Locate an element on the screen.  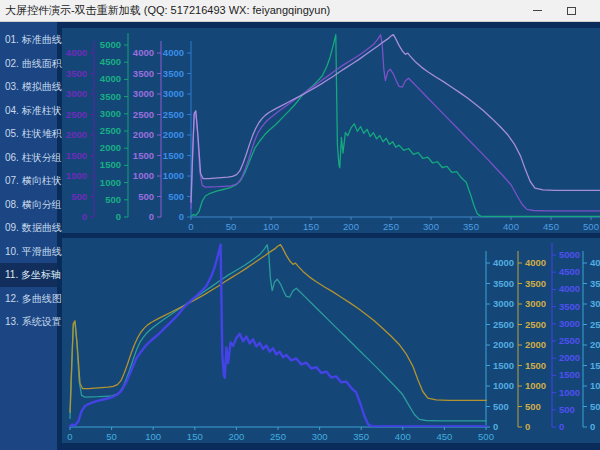
sidebar-item-13: 13. 系统设置 is located at coordinates (28, 322).